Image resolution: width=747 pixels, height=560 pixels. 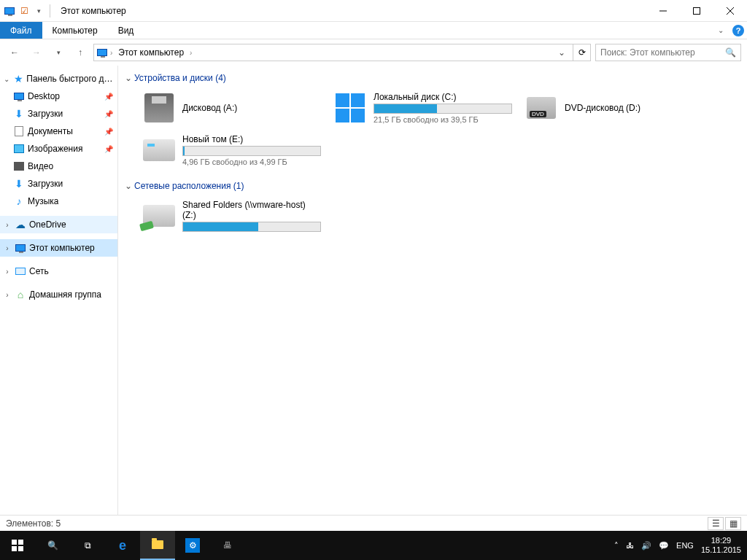 I want to click on qa-properties-icon: ☑, so click(x=24, y=11).